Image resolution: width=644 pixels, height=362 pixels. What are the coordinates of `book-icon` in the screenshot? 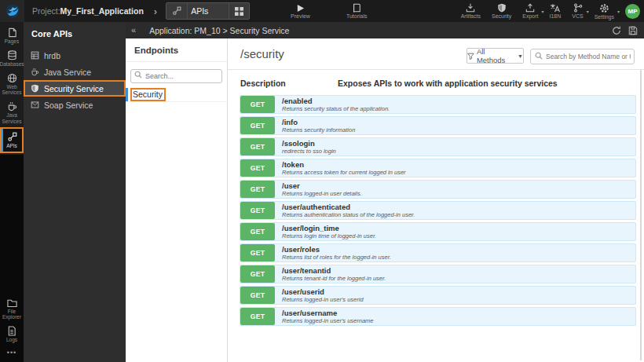 It's located at (357, 8).